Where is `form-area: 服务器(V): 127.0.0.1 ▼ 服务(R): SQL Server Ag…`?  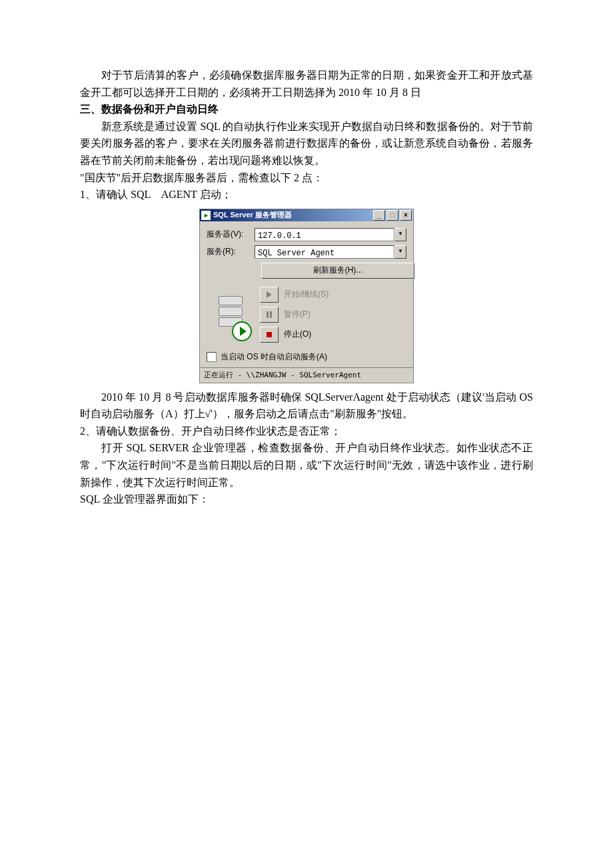 form-area: 服务器(V): 127.0.0.1 ▼ 服务(R): SQL Server Ag… is located at coordinates (306, 251).